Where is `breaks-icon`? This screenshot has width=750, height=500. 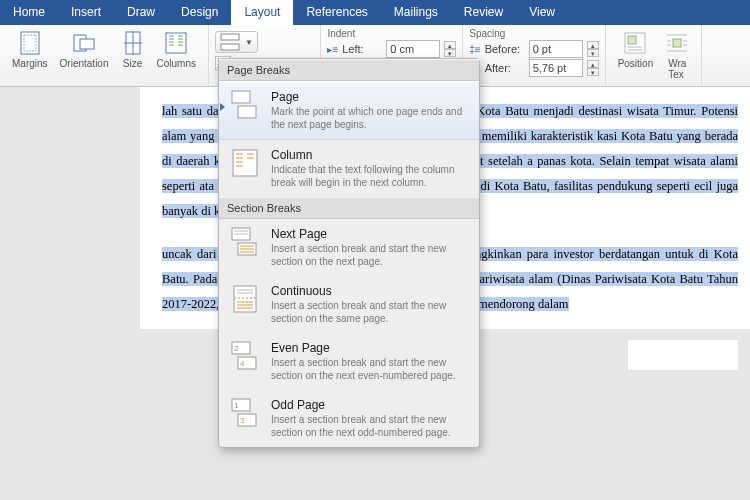
breaks-icon is located at coordinates (230, 42).